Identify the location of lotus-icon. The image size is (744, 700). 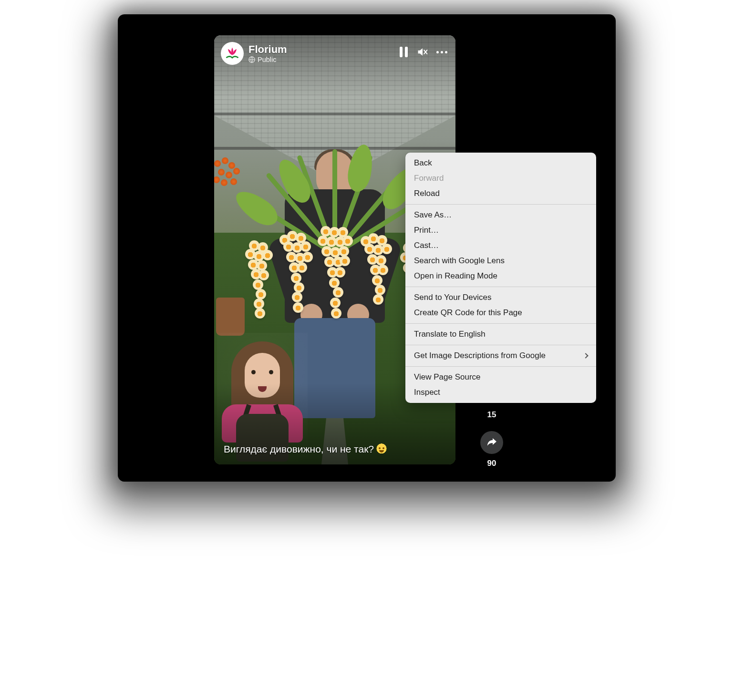
(232, 53).